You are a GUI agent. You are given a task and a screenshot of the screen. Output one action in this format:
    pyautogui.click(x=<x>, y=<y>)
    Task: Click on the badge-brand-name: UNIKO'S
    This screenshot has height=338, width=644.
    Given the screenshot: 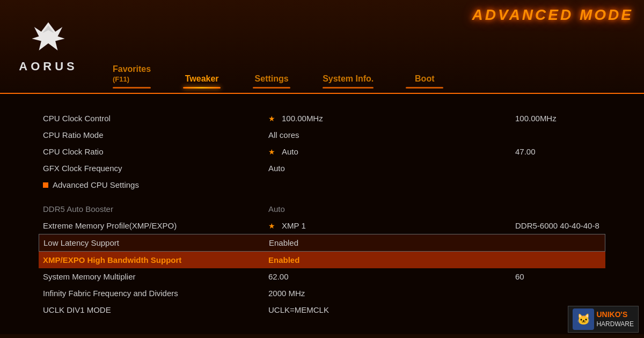 What is the action you would take?
    pyautogui.click(x=615, y=315)
    